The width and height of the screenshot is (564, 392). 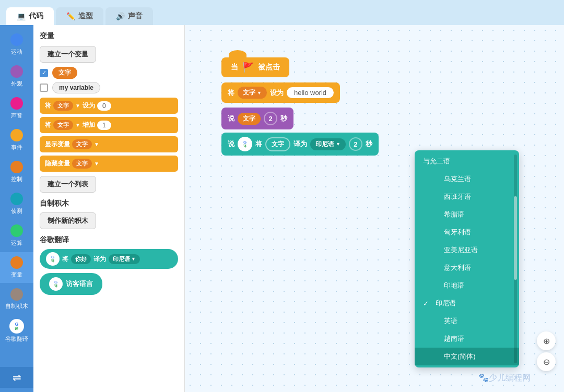 I want to click on sidebar-item-events: 事件, so click(x=17, y=140).